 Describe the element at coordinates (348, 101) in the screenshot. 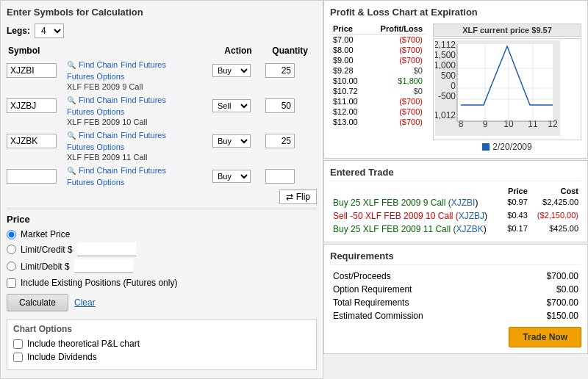

I see `pnl-price-cell: $11.00` at that location.